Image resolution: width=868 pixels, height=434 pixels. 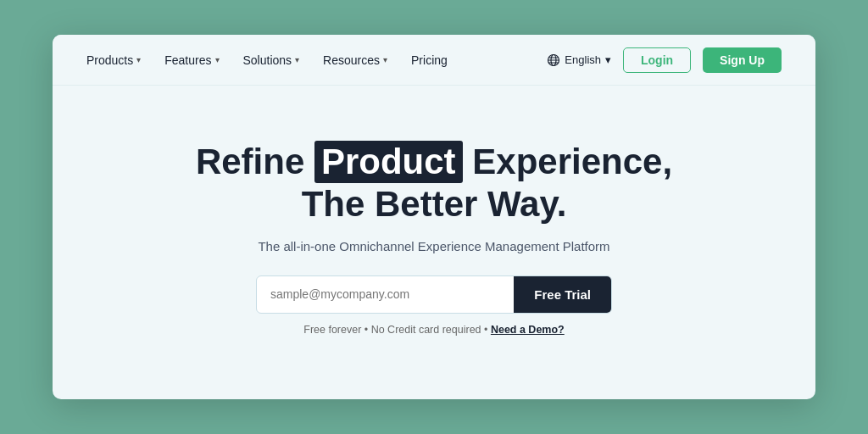 What do you see at coordinates (665, 60) in the screenshot?
I see `nav-right: English ▾ Login Sign Up` at bounding box center [665, 60].